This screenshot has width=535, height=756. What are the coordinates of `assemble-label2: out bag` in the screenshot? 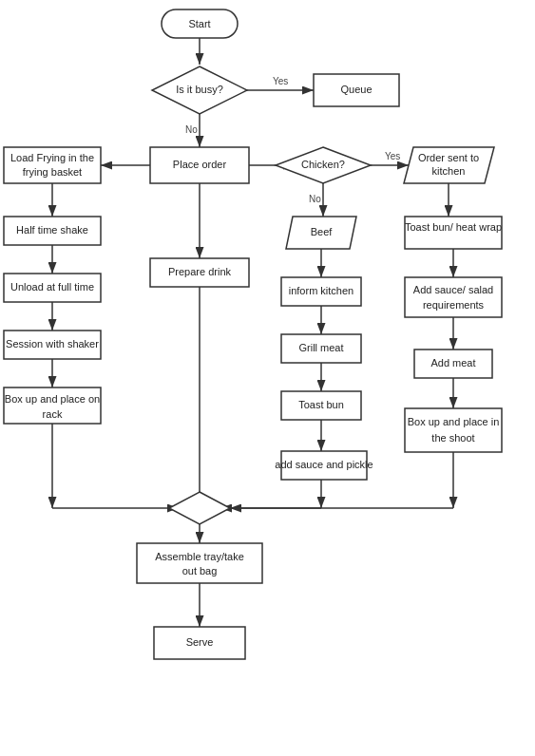 It's located at (200, 571).